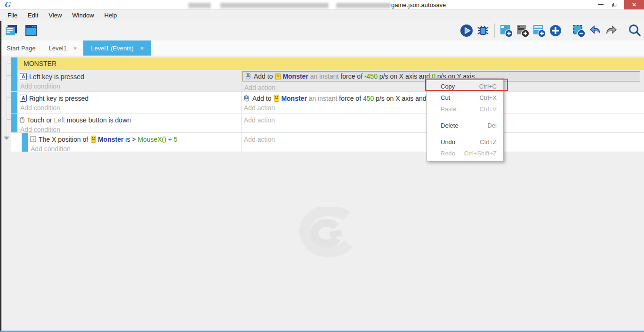 Image resolution: width=644 pixels, height=332 pixels. What do you see at coordinates (539, 31) in the screenshot?
I see `add-comment-icon` at bounding box center [539, 31].